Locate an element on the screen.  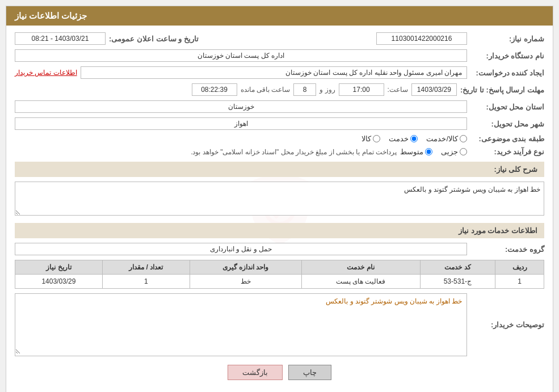
page-title: جزئیات اطلاعات نیاز is located at coordinates (51, 16).